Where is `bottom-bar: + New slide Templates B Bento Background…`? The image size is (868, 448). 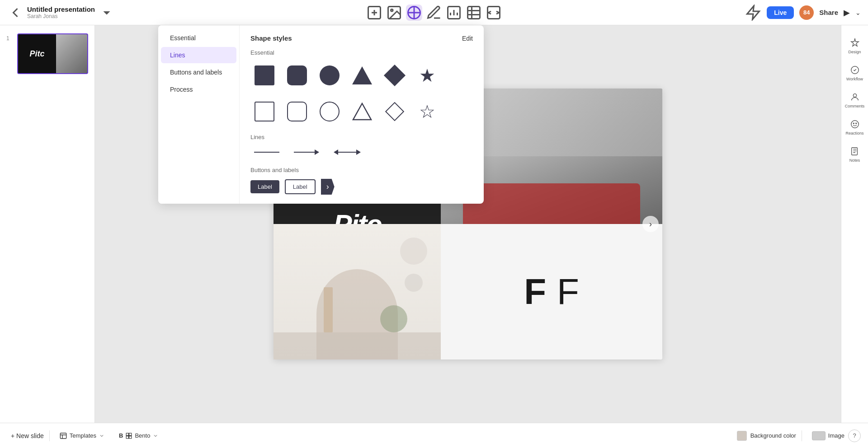
bottom-bar: + New slide Templates B Bento Background… is located at coordinates (434, 435).